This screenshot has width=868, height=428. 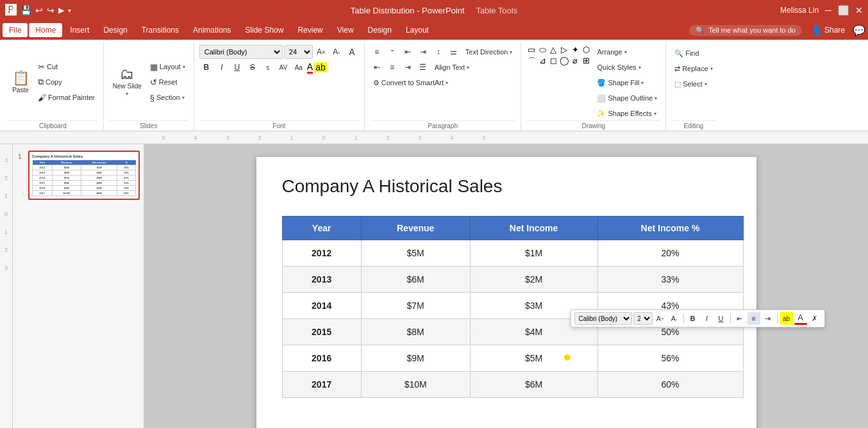 What do you see at coordinates (564, 62) in the screenshot?
I see `shape-10: ◯` at bounding box center [564, 62].